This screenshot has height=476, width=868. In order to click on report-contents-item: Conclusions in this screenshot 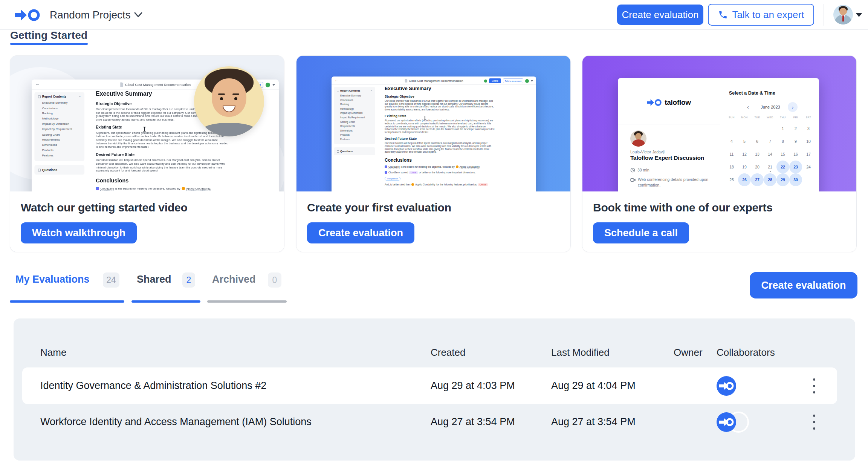, I will do `click(60, 108)`.